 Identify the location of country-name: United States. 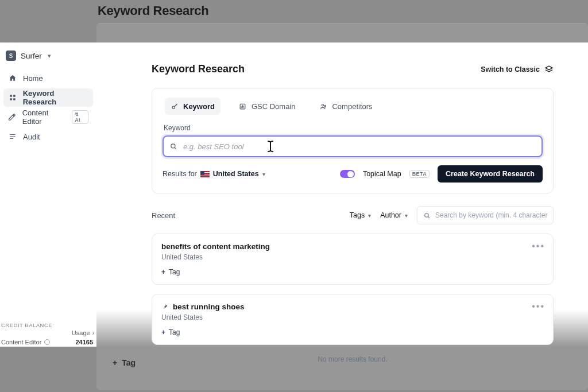
(236, 174).